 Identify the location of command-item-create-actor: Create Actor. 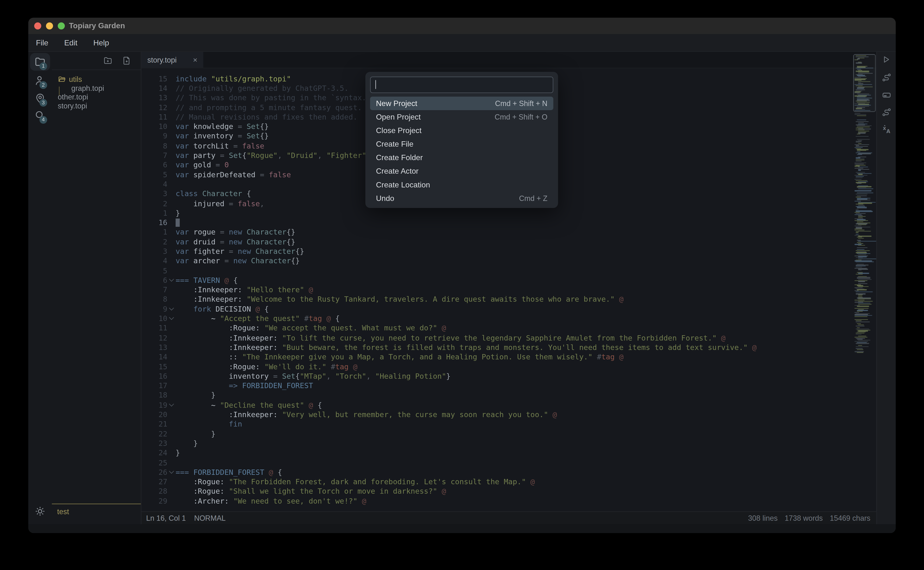
(462, 171).